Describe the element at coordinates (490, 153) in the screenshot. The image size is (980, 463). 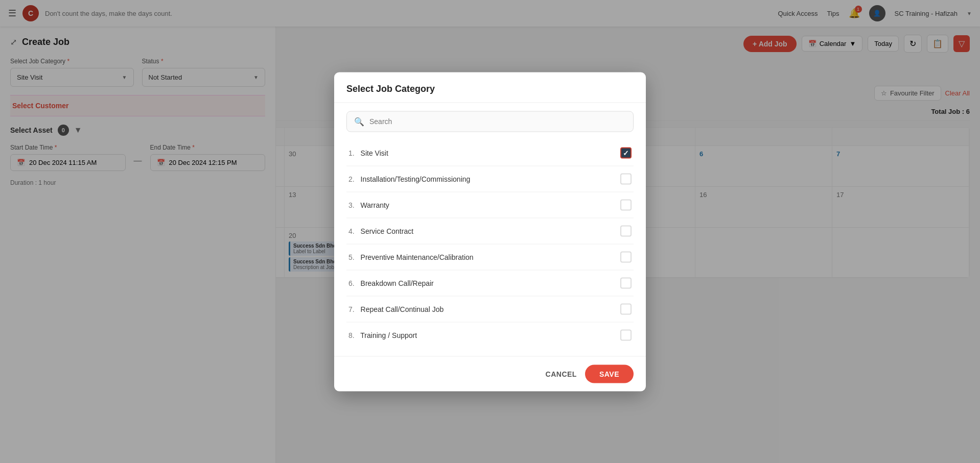
I see `category-item-site-visit: 1. Site Visit` at that location.